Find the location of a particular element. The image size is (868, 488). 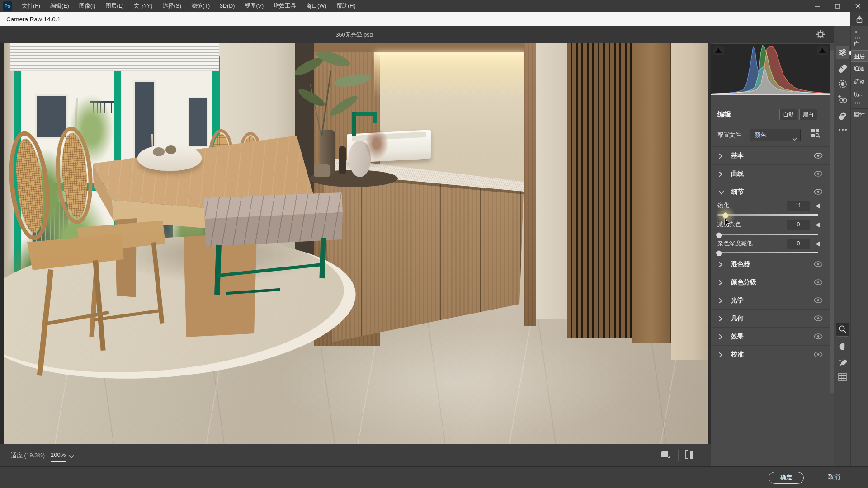

section-calibration: 校准 is located at coordinates (770, 354).